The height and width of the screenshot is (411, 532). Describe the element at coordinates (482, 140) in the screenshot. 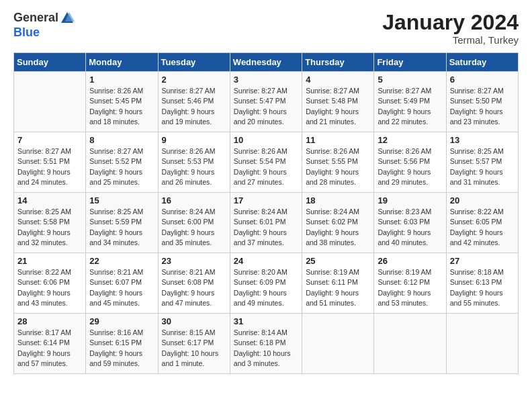

I see `day-number: 13` at that location.